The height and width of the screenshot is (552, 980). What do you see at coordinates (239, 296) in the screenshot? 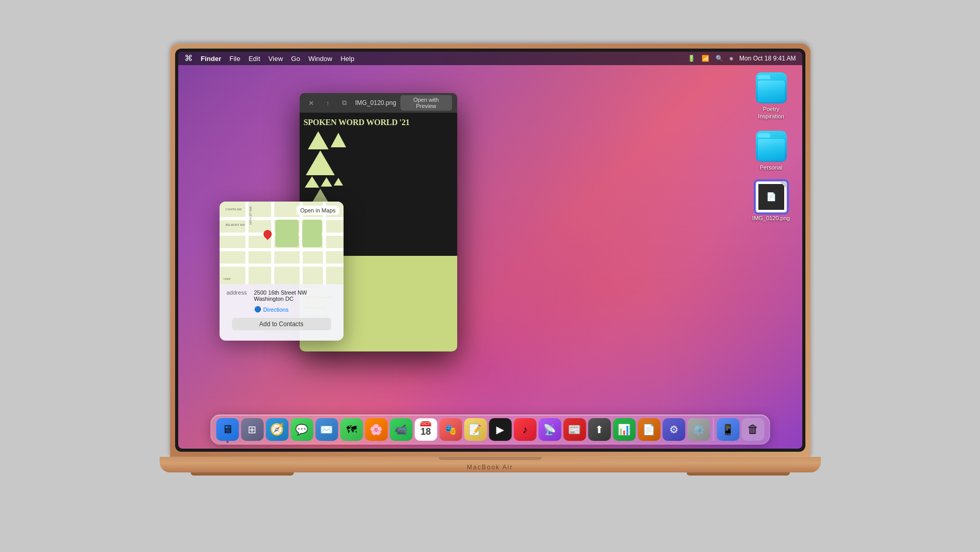
I see `maps-address-label: address` at bounding box center [239, 296].